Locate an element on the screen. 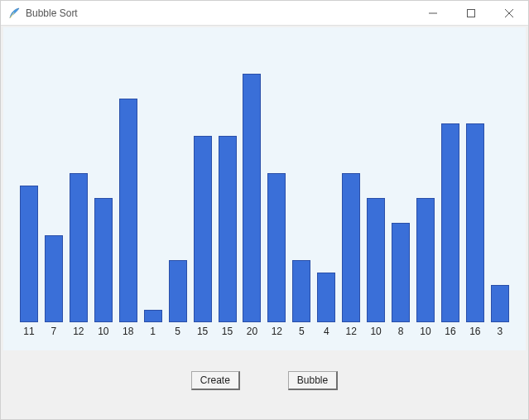 This screenshot has width=529, height=420. bar-label: 3 is located at coordinates (500, 331).